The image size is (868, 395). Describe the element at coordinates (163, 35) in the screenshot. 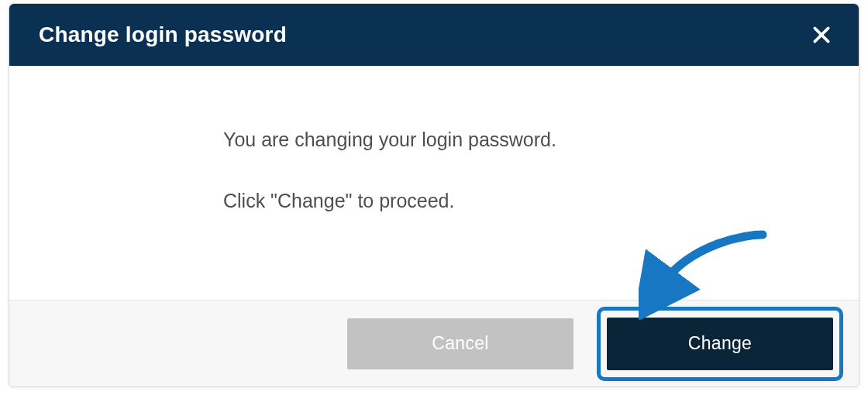

I see `dialog-title: Change login password` at that location.